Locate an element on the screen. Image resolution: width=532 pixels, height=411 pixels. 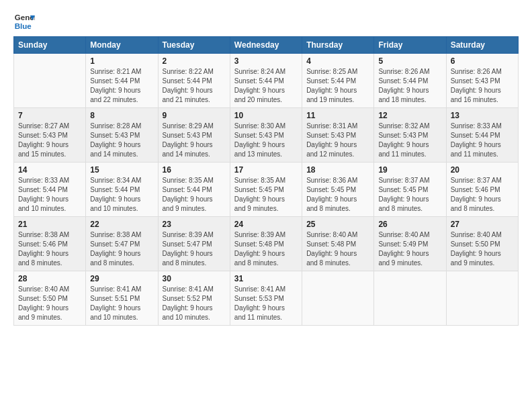
day-info: Sunrise: 8:35 AM Sunset: 5:45 PM Dayligh… is located at coordinates (266, 195).